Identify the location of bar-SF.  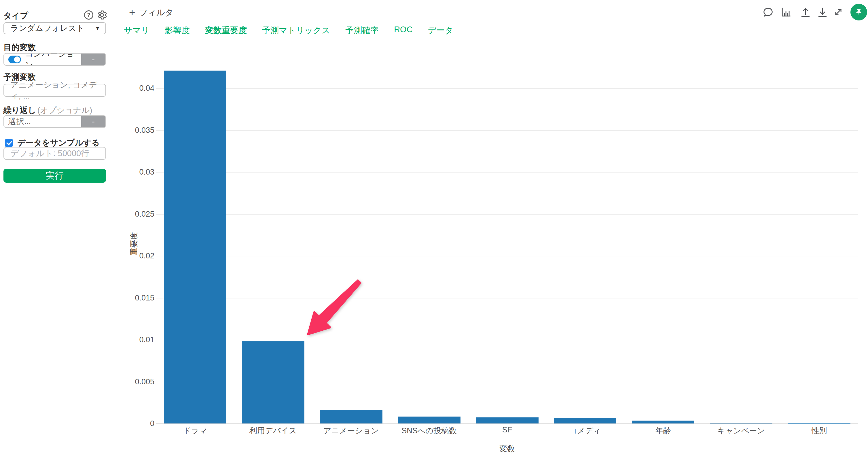
(507, 420).